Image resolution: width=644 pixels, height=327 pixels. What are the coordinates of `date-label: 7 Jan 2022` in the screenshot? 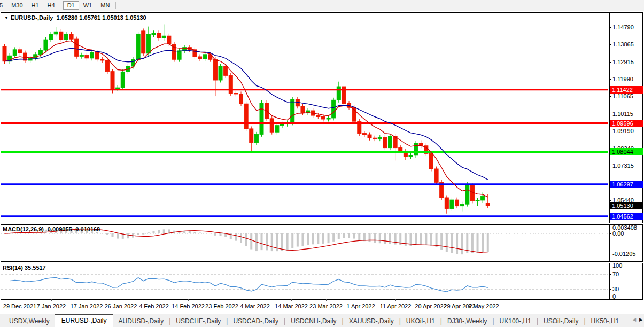 It's located at (51, 306).